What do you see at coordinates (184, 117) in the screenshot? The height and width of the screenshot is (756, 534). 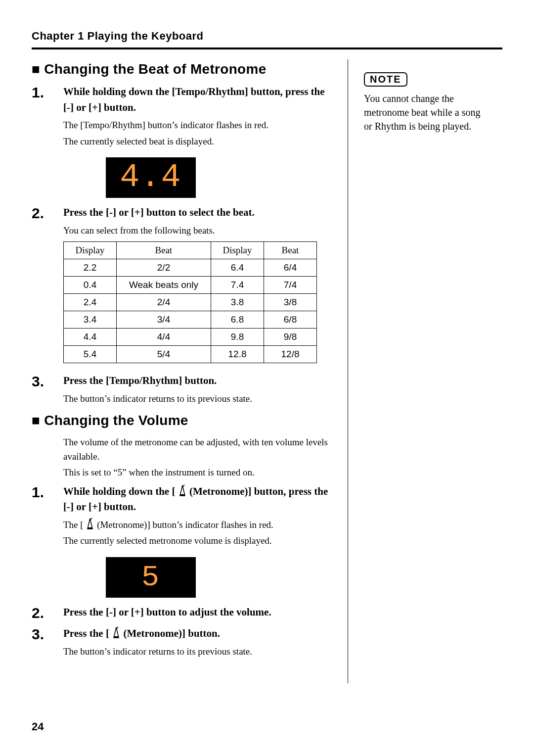 I see `s1-step1: 1. While holding down the [Tempo/Rhythm]…` at bounding box center [184, 117].